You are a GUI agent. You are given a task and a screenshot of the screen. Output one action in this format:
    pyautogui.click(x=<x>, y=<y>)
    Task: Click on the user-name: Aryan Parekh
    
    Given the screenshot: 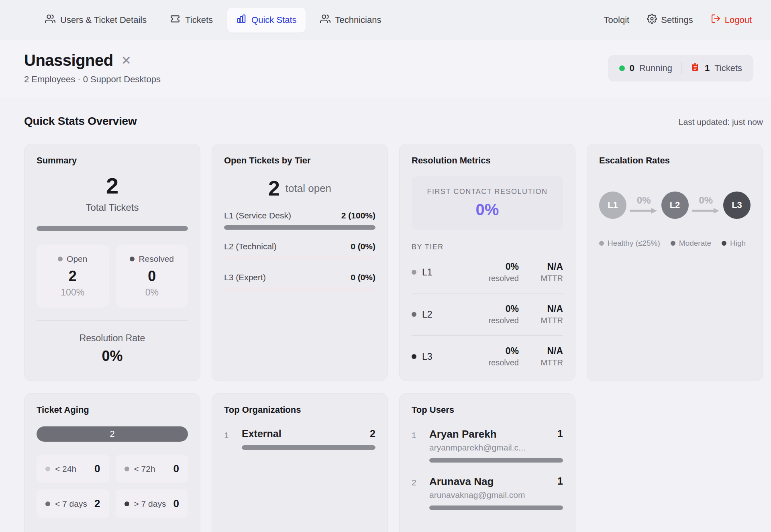 What is the action you would take?
    pyautogui.click(x=477, y=434)
    